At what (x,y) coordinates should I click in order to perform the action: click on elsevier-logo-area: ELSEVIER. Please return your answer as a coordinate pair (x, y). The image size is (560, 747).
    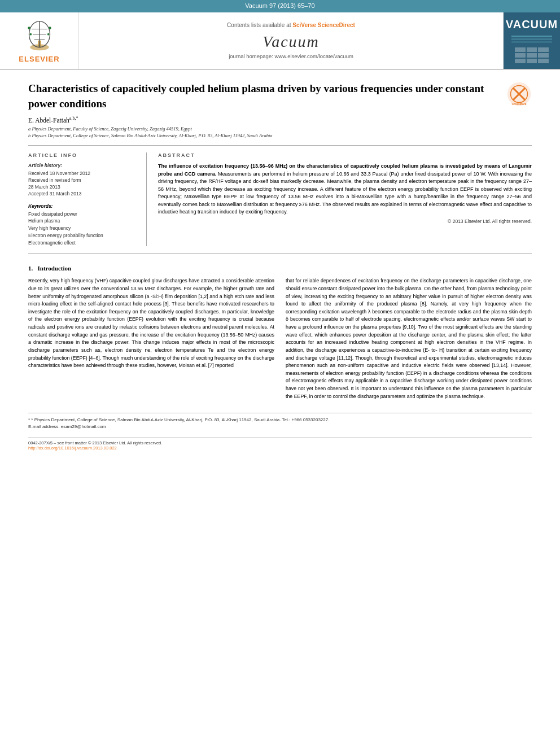
    Looking at the image, I should click on (40, 41).